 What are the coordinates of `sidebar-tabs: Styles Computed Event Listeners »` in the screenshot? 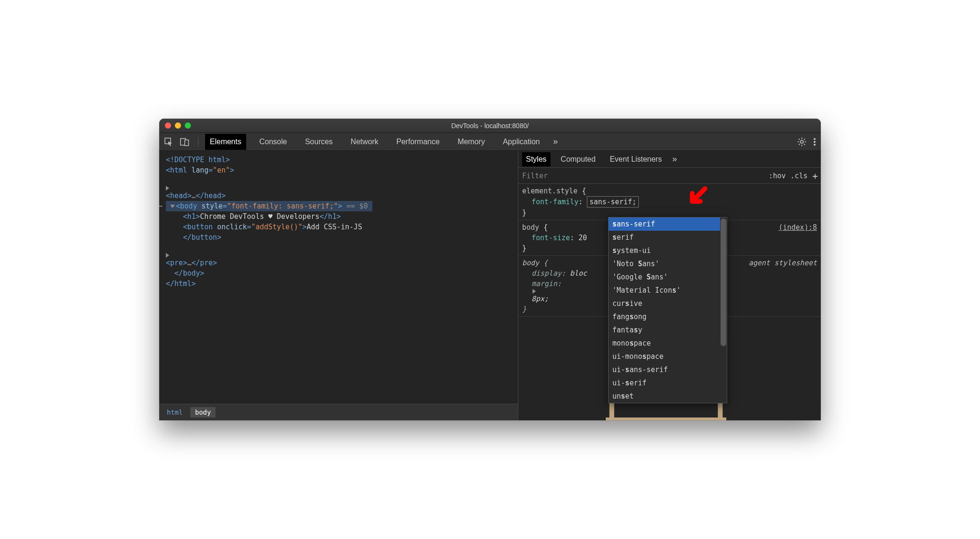 It's located at (670, 159).